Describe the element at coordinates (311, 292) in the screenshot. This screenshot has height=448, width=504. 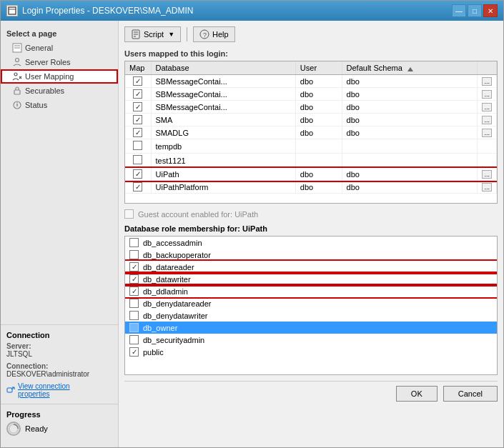
I see `db-role-item: db_ddladmin` at that location.